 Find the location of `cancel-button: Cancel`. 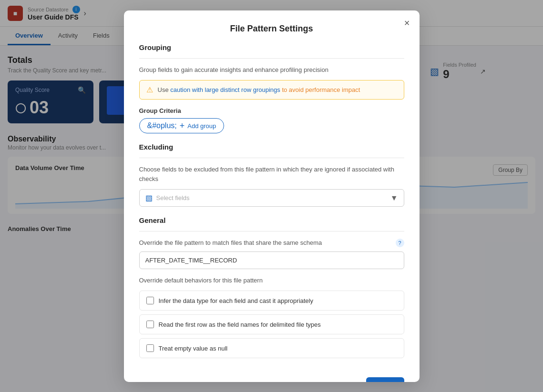

cancel-button: Cancel is located at coordinates (342, 380).